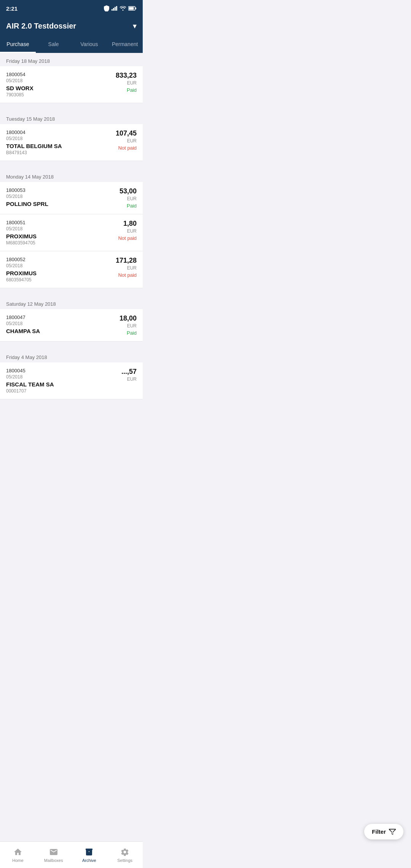  What do you see at coordinates (72, 381) in the screenshot?
I see `table-row: 1800045 05/2018 FISCAL TEAM SA 00001707 …` at bounding box center [72, 381].